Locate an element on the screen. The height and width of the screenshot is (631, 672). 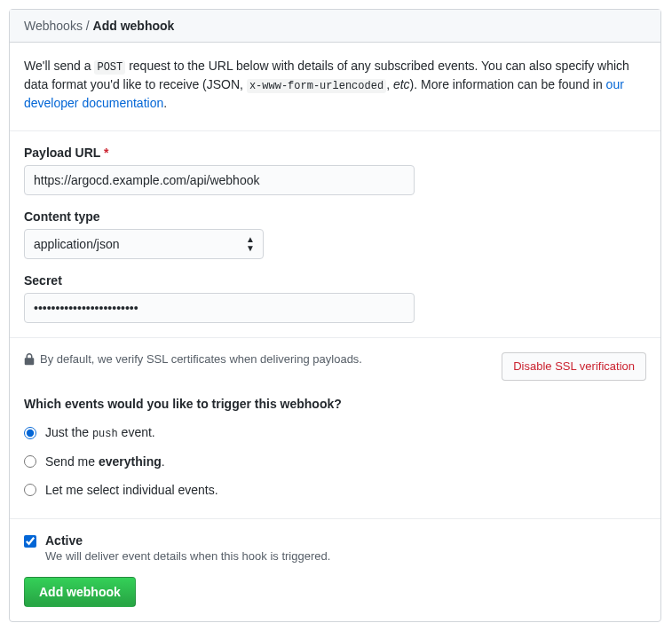
radio-individual: Let me select individual events. is located at coordinates (336, 490).